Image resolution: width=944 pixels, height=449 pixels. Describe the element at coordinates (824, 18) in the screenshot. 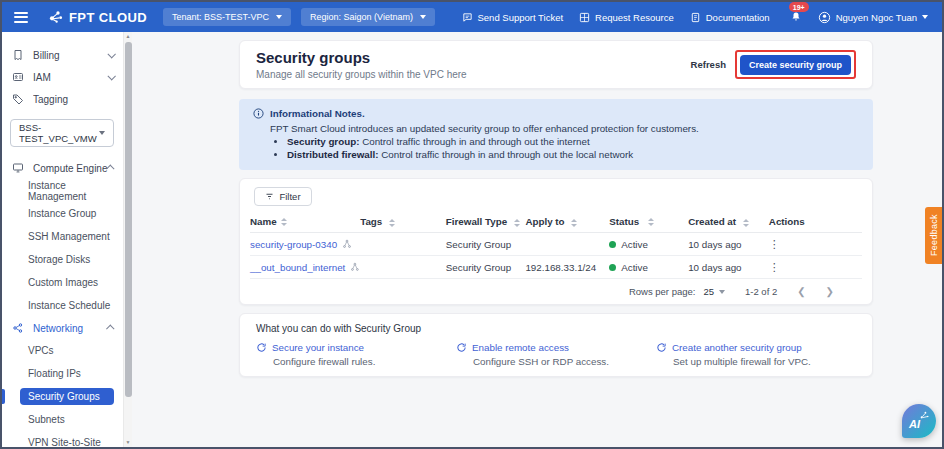

I see `user-avatar-icon` at that location.